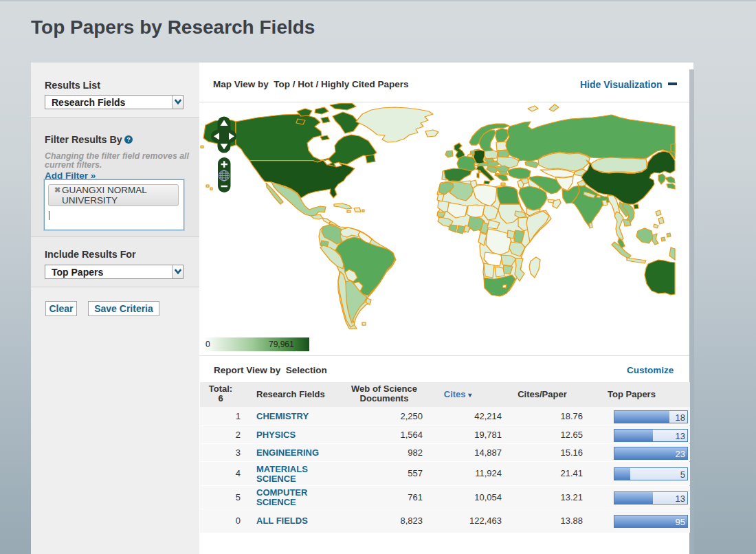 The image size is (756, 554). I want to click on svg-text: 0, so click(208, 344).